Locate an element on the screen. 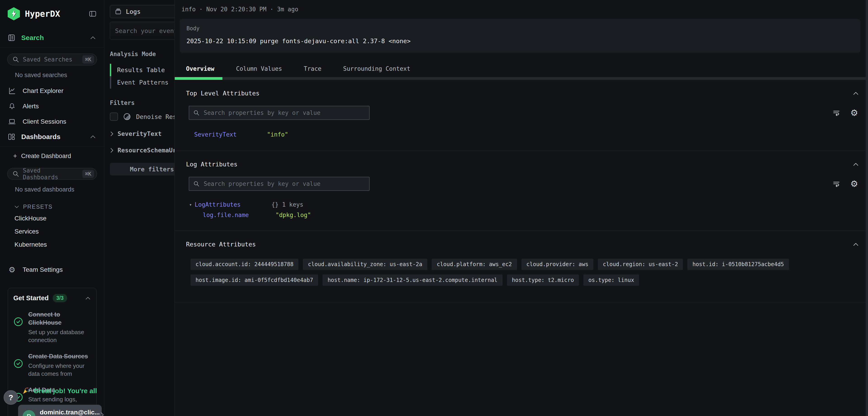 This screenshot has height=416, width=868. step-title: Create Data Sources is located at coordinates (60, 356).